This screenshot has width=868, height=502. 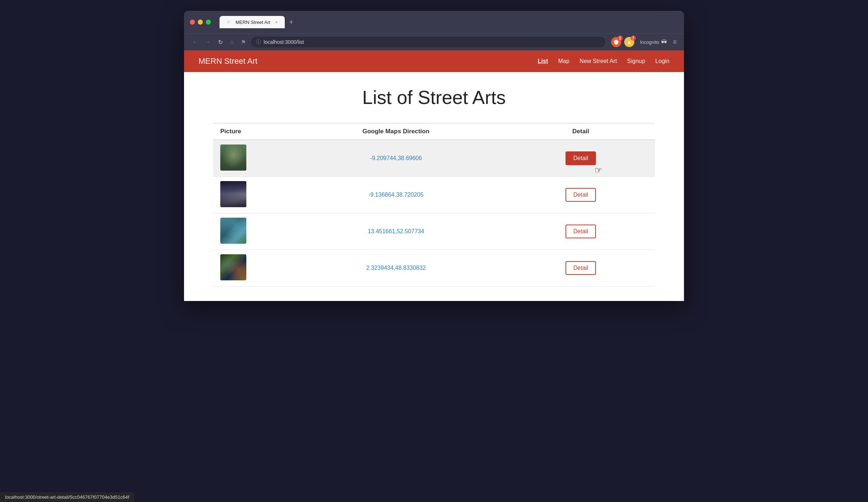 I want to click on coords-link-2: -9.136864,38.720205, so click(x=396, y=195).